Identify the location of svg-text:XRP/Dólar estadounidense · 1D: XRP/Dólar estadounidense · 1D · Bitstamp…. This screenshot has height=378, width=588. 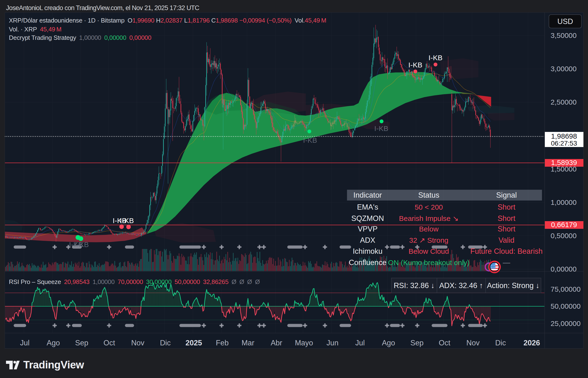
(168, 20).